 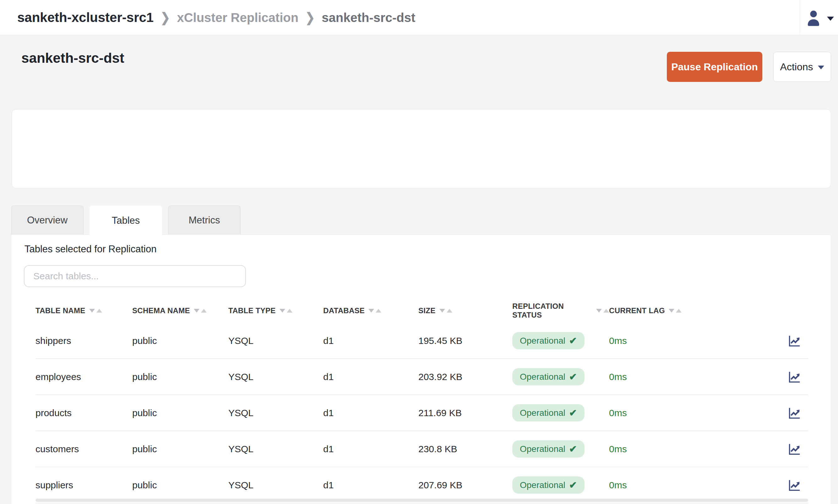 I want to click on cell-table-name: products, so click(x=84, y=413).